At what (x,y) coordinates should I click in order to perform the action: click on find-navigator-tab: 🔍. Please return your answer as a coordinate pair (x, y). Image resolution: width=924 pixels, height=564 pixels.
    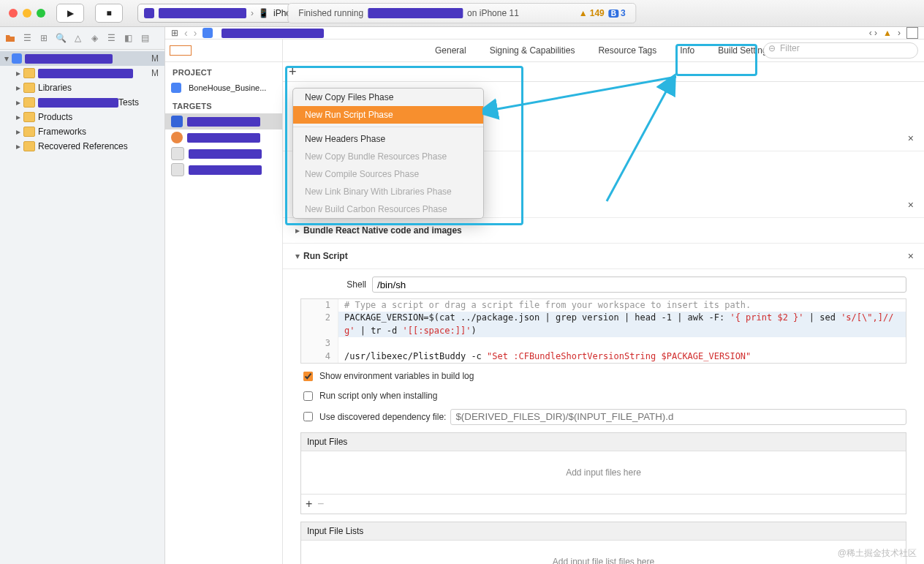
    Looking at the image, I should click on (61, 38).